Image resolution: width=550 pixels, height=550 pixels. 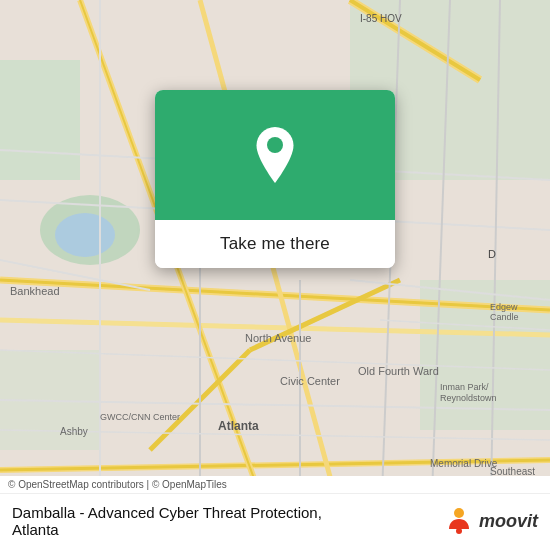 I want to click on svg-text: Inman Park/, so click(x=464, y=387).